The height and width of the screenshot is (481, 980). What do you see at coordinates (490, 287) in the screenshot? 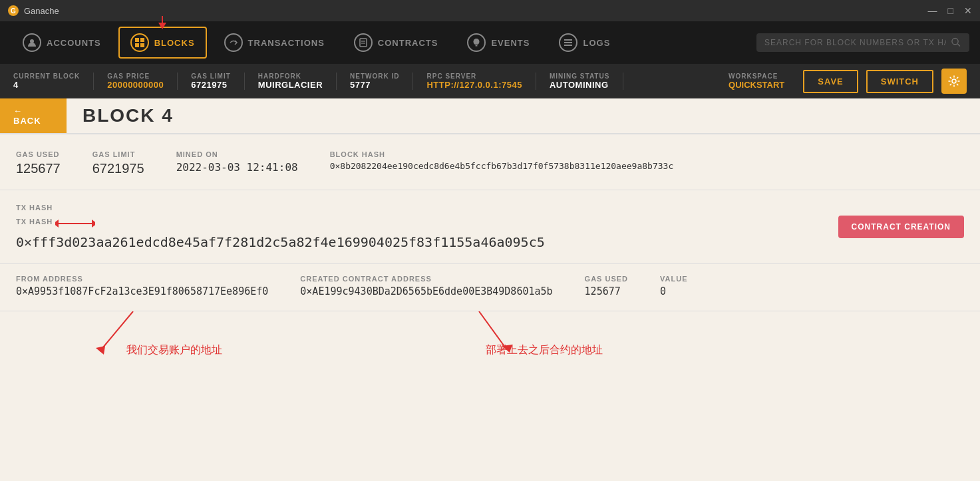
I see `tx-details: FROM ADDRESS 0×A9953f1087FcF2a13ce3E91f8…` at bounding box center [490, 287].